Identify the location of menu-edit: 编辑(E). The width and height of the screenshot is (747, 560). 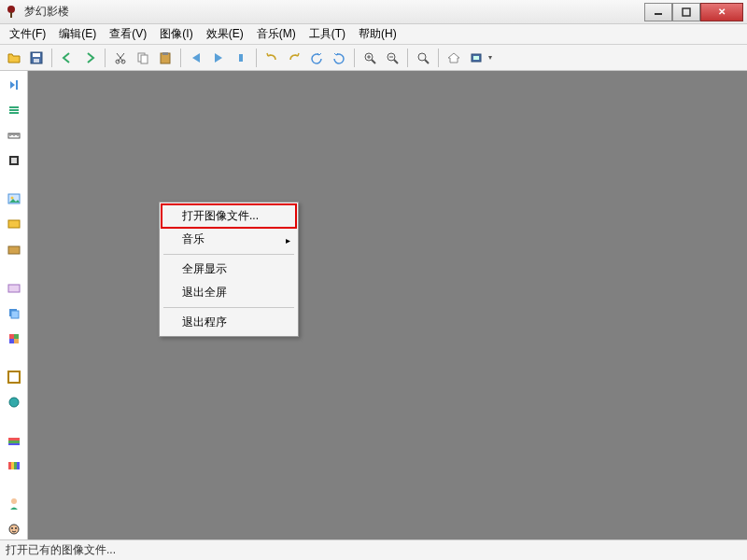
(78, 34).